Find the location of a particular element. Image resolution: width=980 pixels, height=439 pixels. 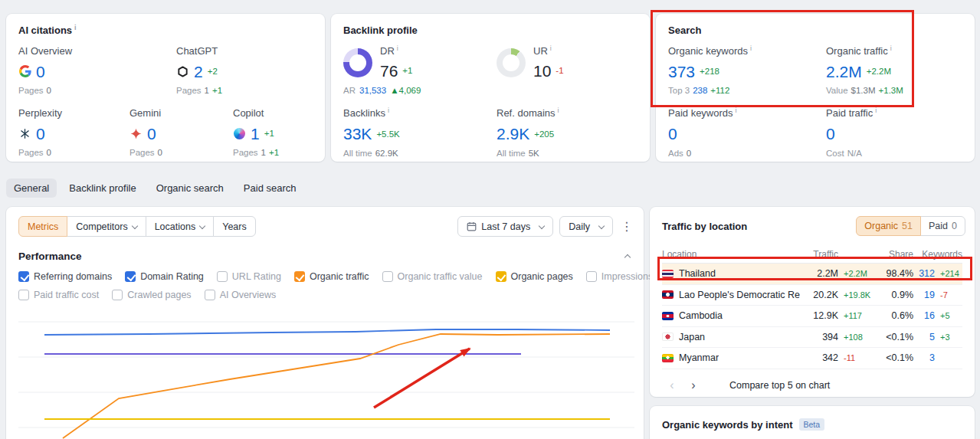

gemini-icon is located at coordinates (136, 133).